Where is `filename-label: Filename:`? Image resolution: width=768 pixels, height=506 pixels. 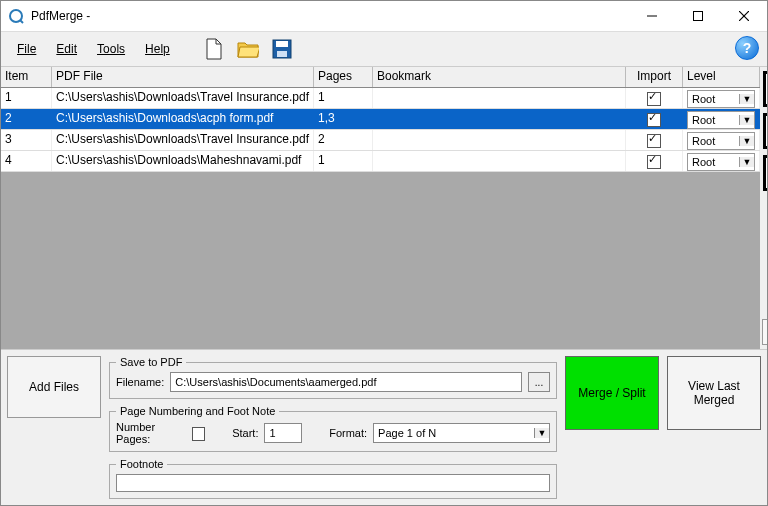 filename-label: Filename: is located at coordinates (140, 382).